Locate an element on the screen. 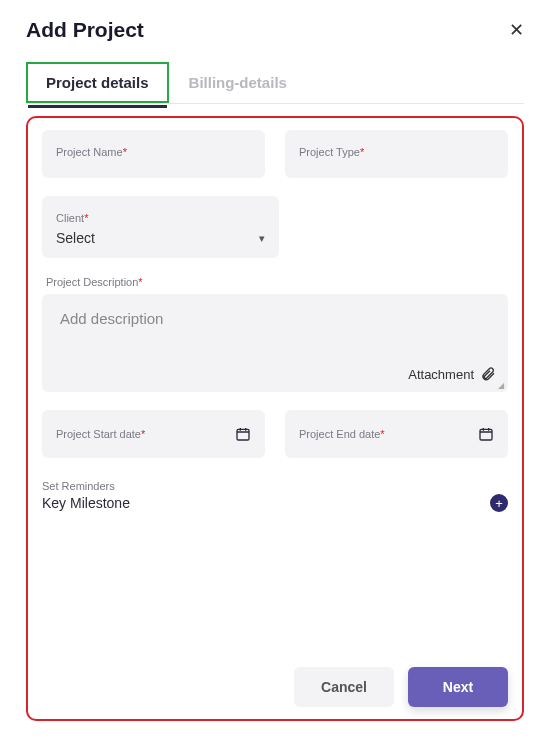  client-field: Client* Select ▾ is located at coordinates (160, 227).